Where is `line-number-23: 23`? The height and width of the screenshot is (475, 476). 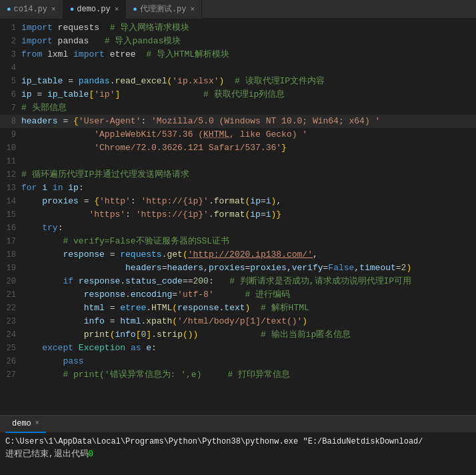
line-number-23: 23 is located at coordinates (12, 322).